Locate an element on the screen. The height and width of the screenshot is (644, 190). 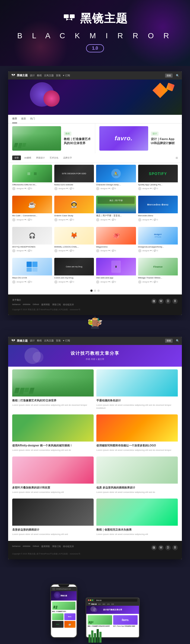
phone-screen: hellodjblog.blogspot.com 黑镜主题 教程｜打造像素艺术风… is located at coordinates (64, 611).